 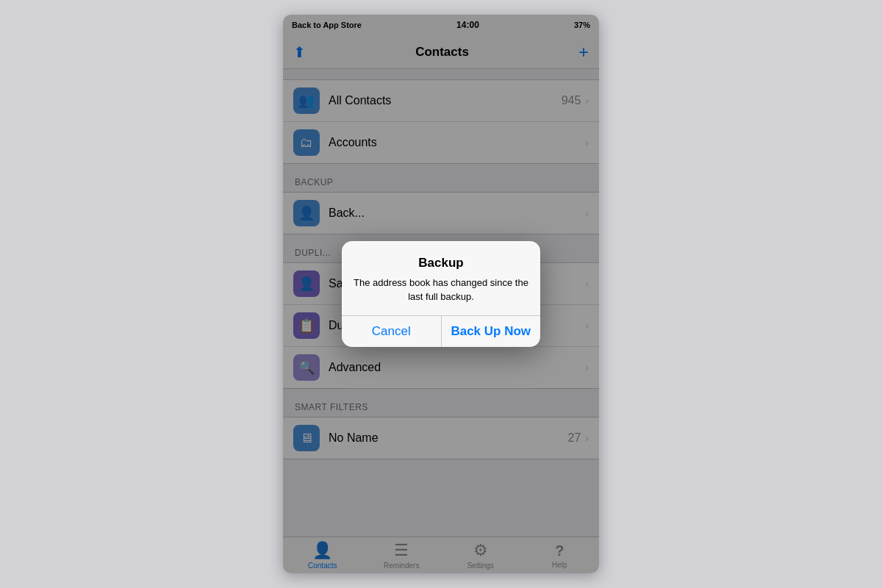 I want to click on backup-dialog: Backup The address book has changed sinc…, so click(x=441, y=294).